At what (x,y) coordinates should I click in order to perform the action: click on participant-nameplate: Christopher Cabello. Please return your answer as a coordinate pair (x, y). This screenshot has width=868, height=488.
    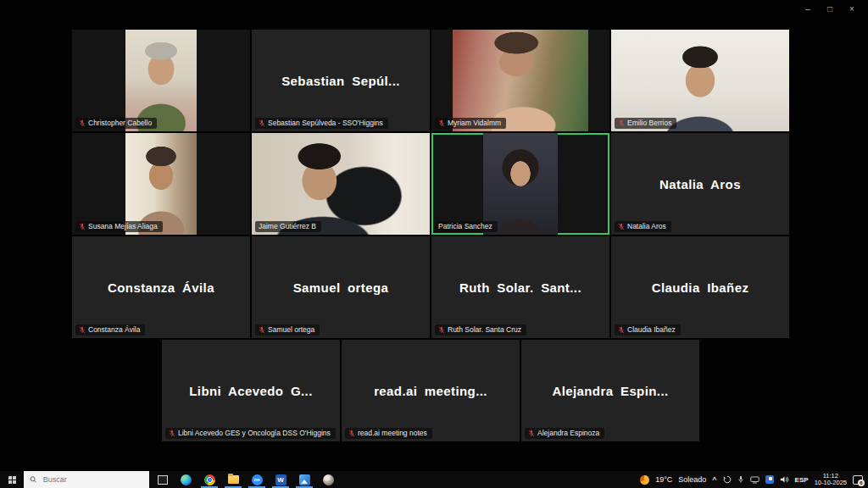
    Looking at the image, I should click on (116, 124).